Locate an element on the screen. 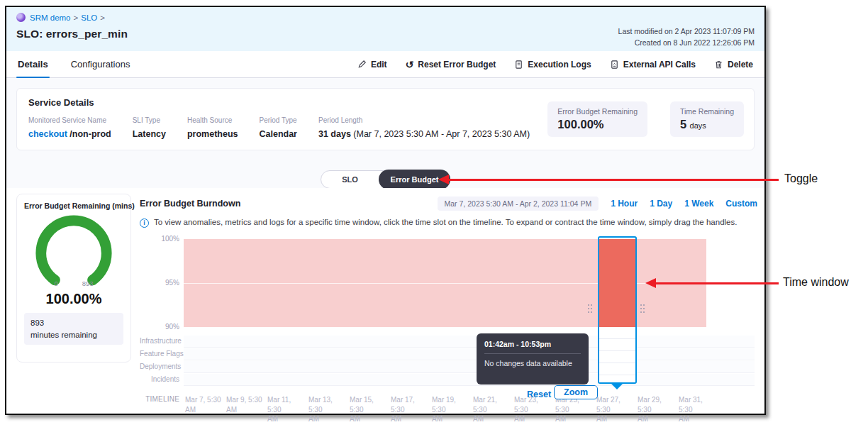 This screenshot has width=868, height=437. tab-details: Details is located at coordinates (33, 64).